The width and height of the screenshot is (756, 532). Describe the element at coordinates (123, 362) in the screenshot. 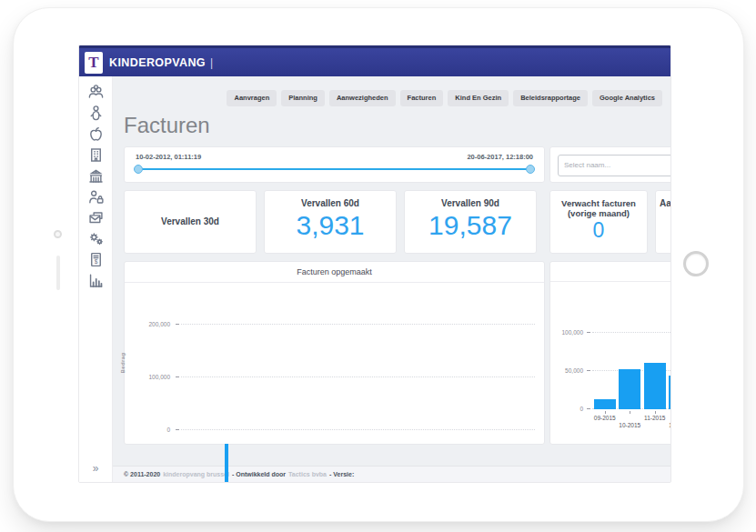

I see `y-axis-label: Bedrag` at that location.